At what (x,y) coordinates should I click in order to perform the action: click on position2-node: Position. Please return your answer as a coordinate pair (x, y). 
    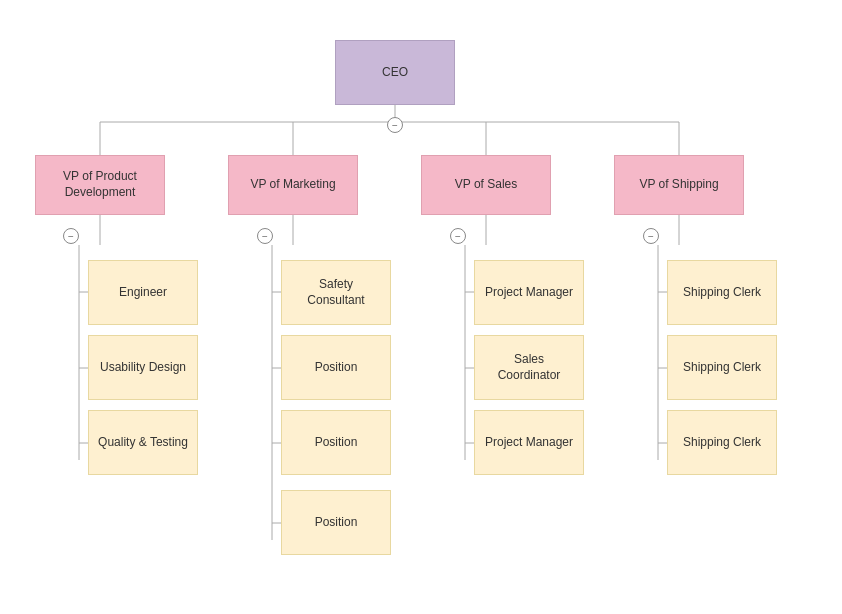
    Looking at the image, I should click on (336, 442).